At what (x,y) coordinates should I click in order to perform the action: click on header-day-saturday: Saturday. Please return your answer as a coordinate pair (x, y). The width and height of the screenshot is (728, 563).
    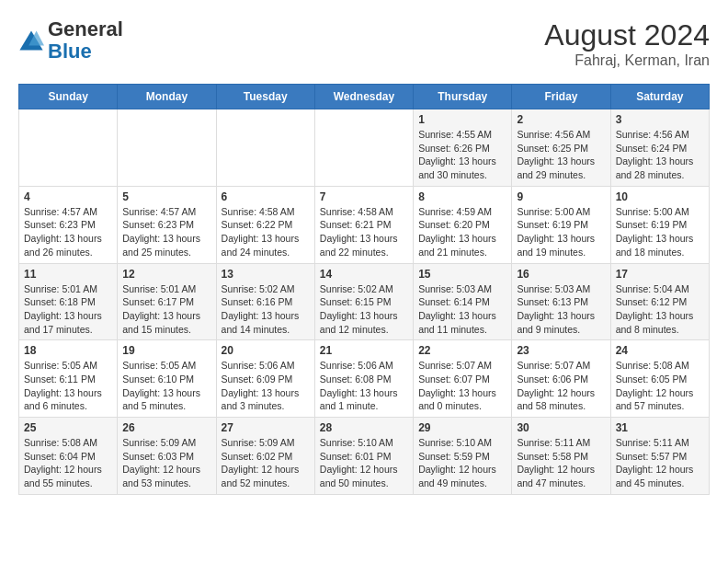
    Looking at the image, I should click on (660, 98).